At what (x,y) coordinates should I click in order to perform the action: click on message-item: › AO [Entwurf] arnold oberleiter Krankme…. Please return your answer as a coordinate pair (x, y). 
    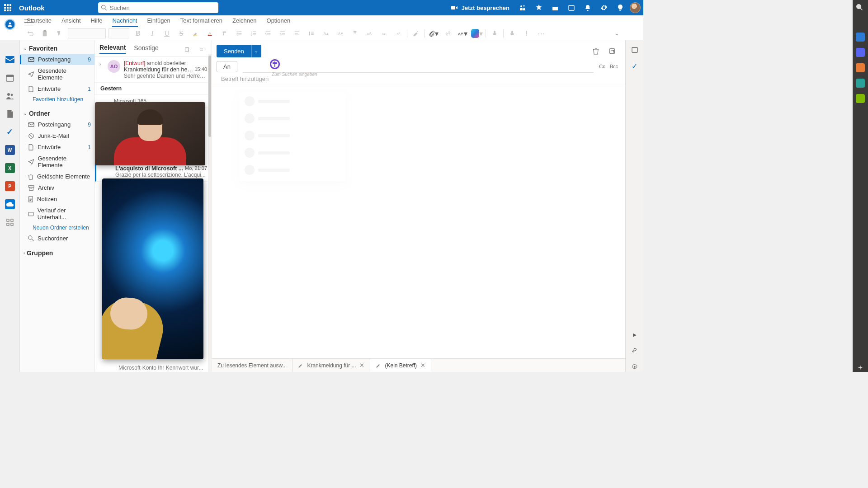
    Looking at the image, I should click on (153, 70).